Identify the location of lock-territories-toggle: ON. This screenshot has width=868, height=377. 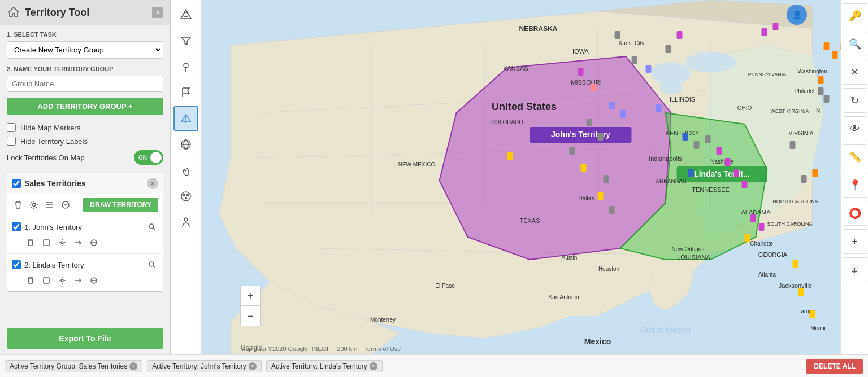
(149, 157).